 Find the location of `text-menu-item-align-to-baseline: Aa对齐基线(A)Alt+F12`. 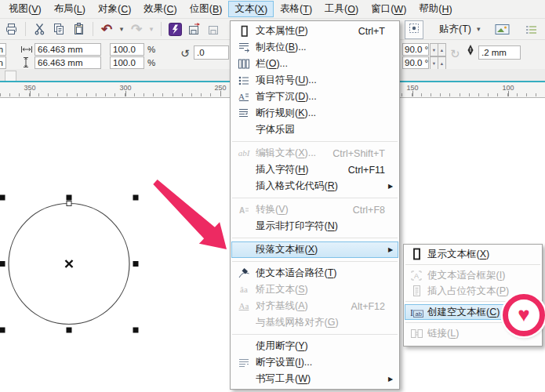

text-menu-item-align-to-baseline: Aa对齐基线(A)Alt+F12 is located at coordinates (315, 306).